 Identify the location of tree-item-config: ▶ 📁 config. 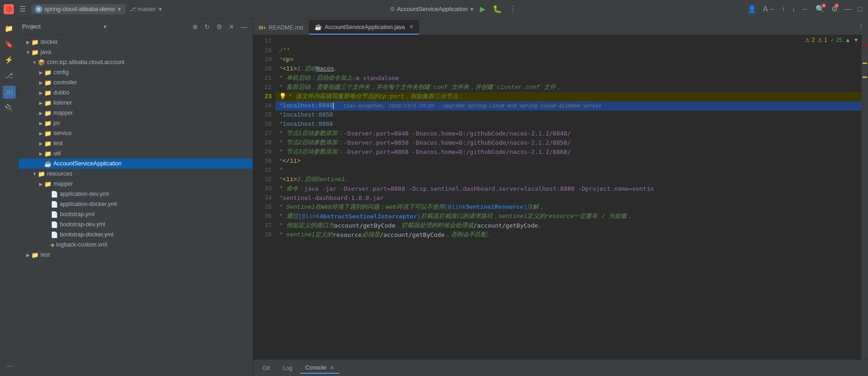
(135, 72).